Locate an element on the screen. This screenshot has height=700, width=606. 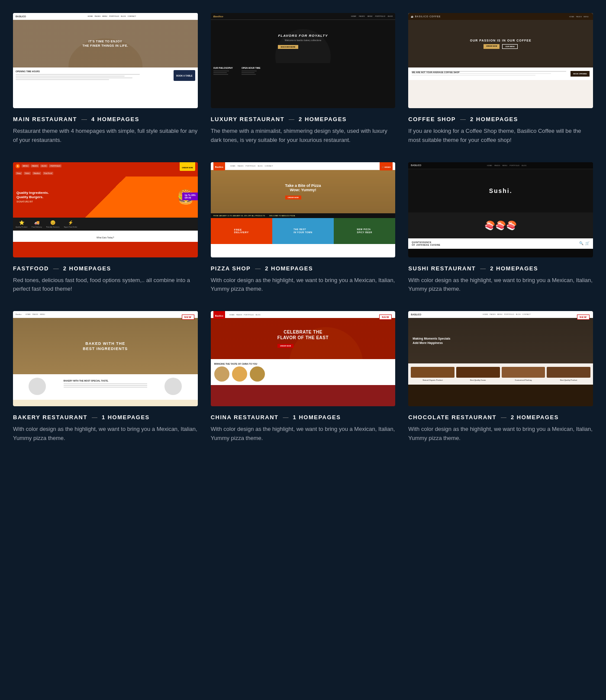
card-title-row-sushi: SUSHI RESTAURANT — 2 HOMEPAGES is located at coordinates (500, 268).